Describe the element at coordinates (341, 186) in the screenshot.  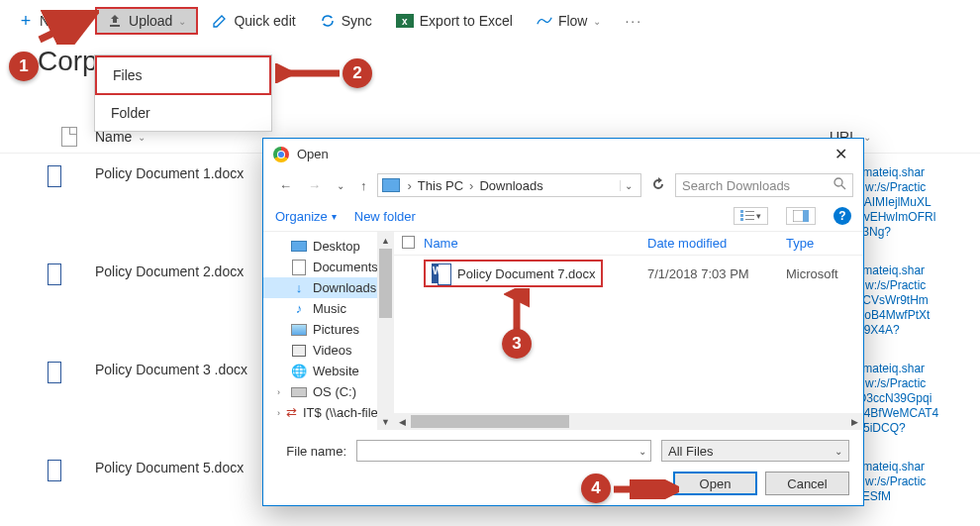
I see `recent-dropdown: ⌄` at that location.